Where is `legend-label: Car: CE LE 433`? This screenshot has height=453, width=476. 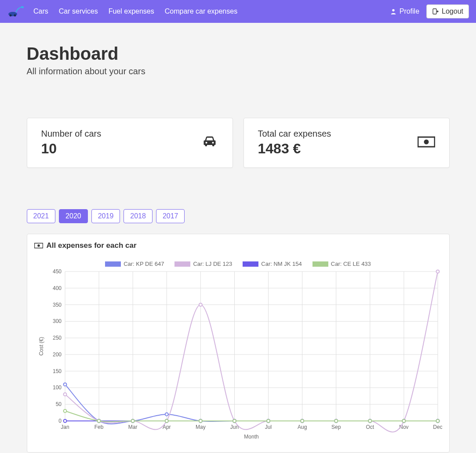
legend-label: Car: CE LE 433 is located at coordinates (351, 264).